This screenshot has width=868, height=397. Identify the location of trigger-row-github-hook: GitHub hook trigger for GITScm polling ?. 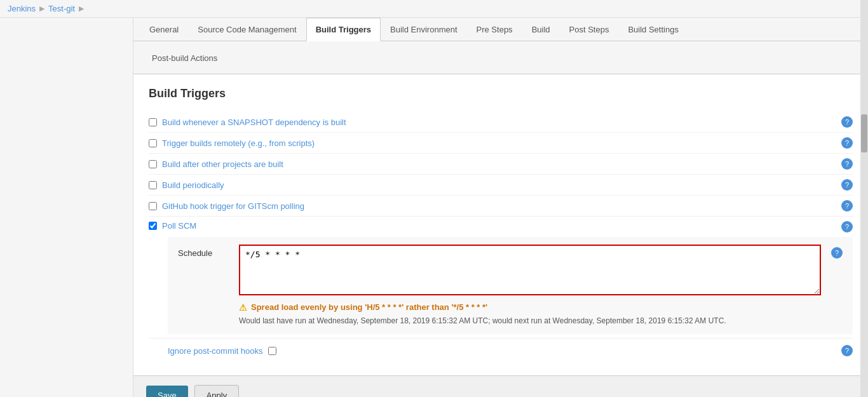
(501, 206).